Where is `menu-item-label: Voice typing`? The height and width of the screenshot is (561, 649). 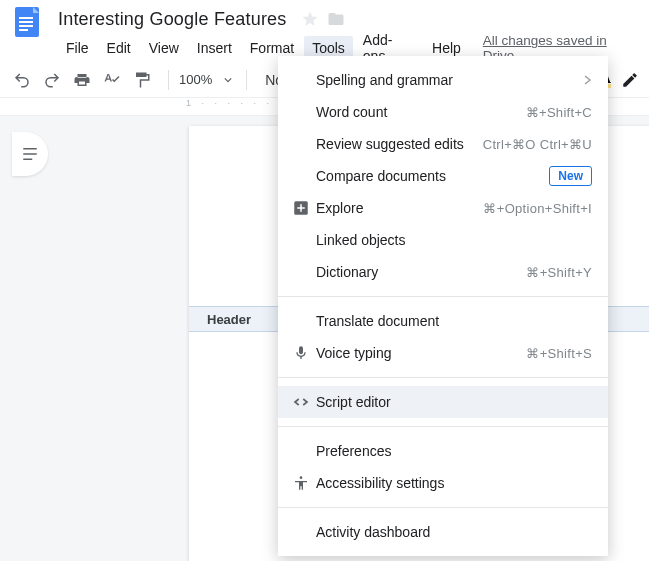
menu-item-label: Voice typing is located at coordinates (421, 353).